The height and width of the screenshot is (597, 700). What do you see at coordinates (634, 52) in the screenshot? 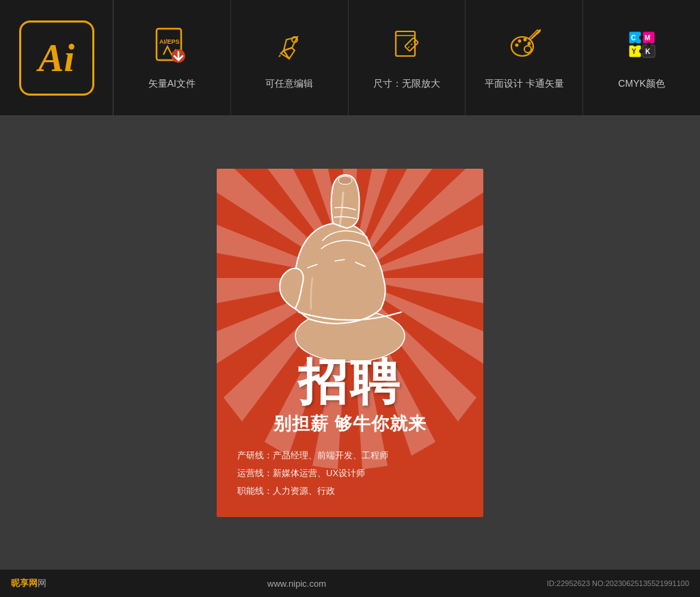
I see `svg-text: Y` at bounding box center [634, 52].